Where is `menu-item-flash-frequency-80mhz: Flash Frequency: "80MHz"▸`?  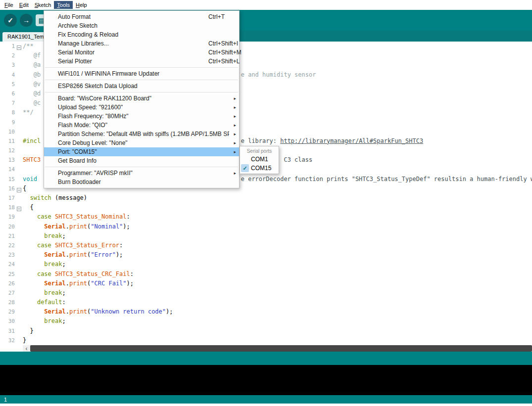 menu-item-flash-frequency-80mhz: Flash Frequency: "80MHz"▸ is located at coordinates (142, 116).